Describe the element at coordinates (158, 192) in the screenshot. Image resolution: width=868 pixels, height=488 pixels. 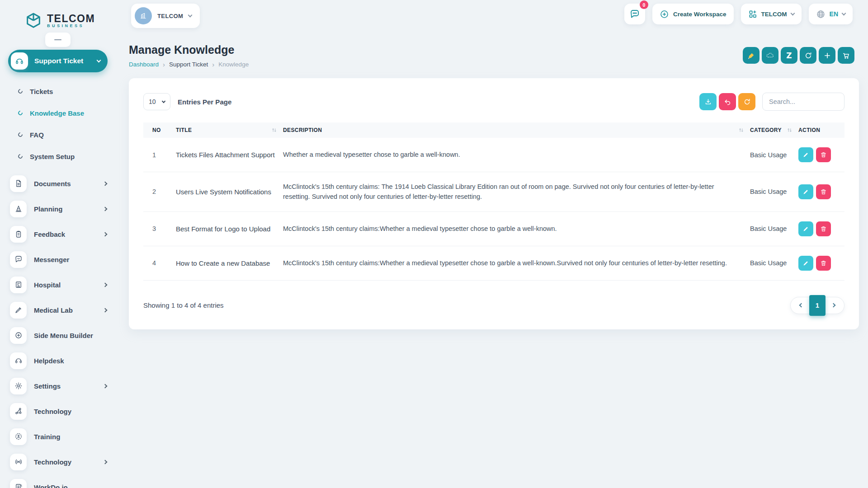
I see `row-number: 2` at that location.